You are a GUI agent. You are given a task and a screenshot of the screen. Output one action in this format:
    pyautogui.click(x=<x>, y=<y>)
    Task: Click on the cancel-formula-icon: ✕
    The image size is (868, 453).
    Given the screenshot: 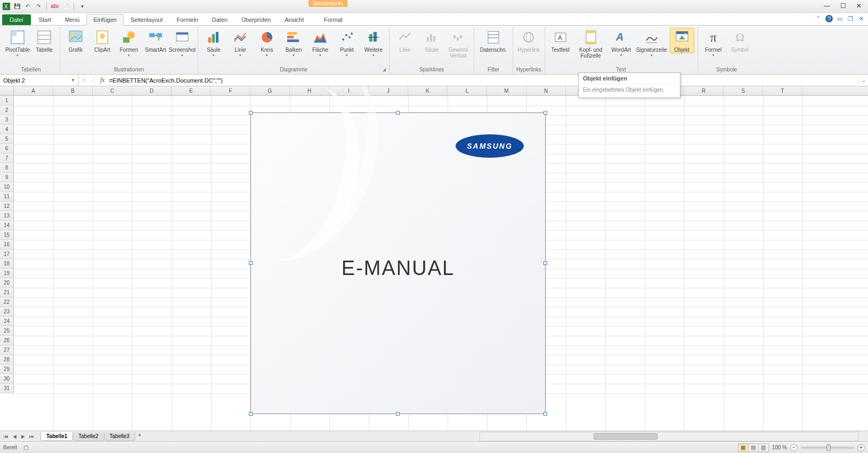 What is the action you would take?
    pyautogui.click(x=84, y=80)
    